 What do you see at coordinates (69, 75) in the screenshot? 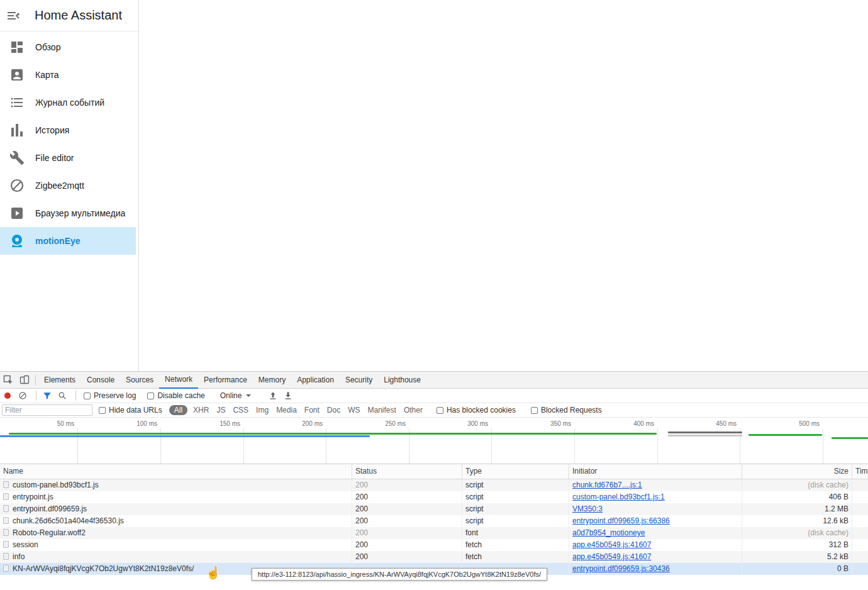
I see `sidebar-item-map: Карта` at bounding box center [69, 75].